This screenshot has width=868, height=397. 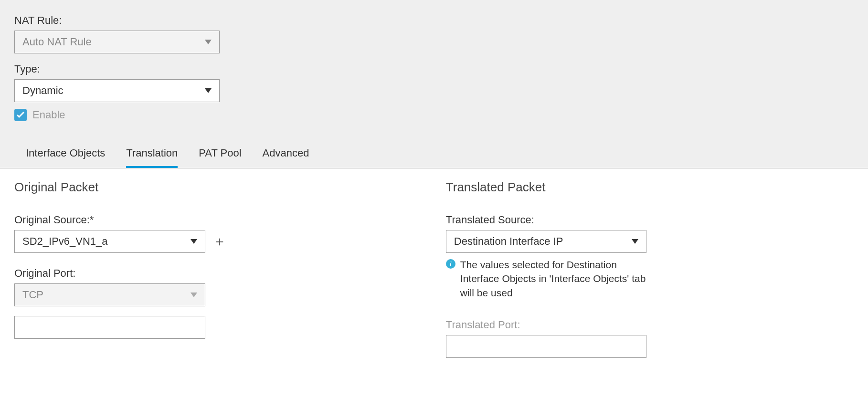 What do you see at coordinates (286, 154) in the screenshot?
I see `tab-advanced: Advanced` at bounding box center [286, 154].